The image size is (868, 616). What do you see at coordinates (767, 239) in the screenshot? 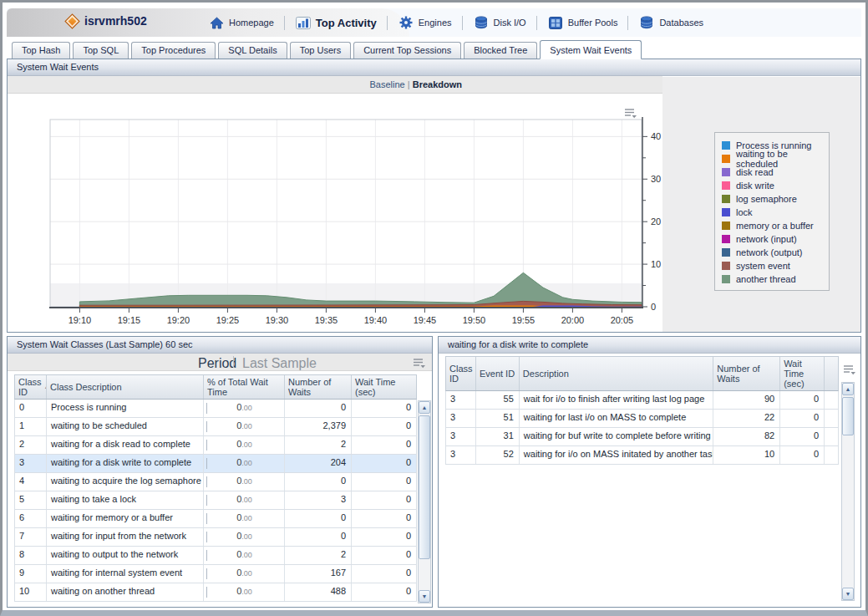
I see `legend-label: network (input)` at bounding box center [767, 239].